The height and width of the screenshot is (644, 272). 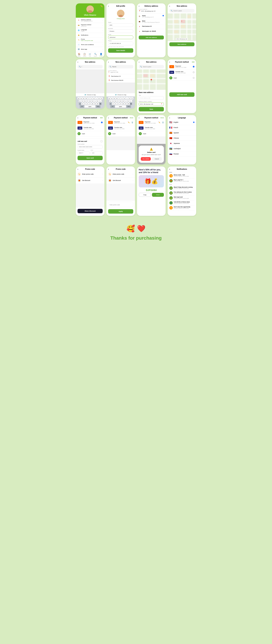 I want to click on lang-english: 🇺🇸 English, so click(x=182, y=122).